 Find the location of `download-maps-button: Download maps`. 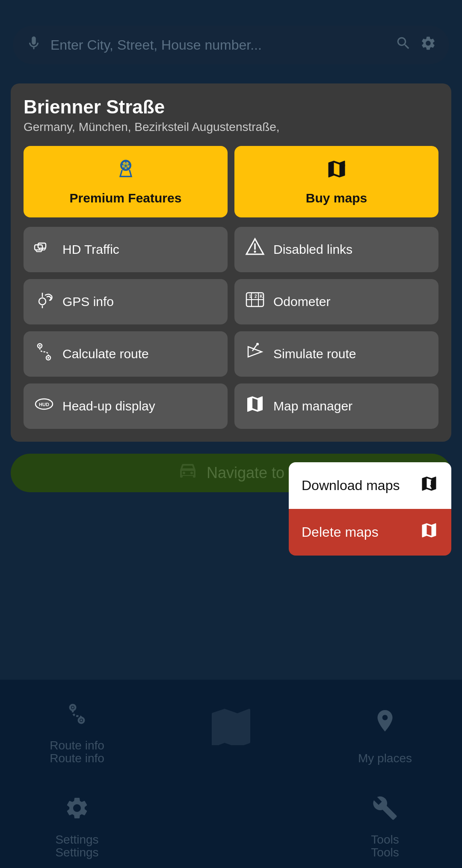

download-maps-button: Download maps is located at coordinates (370, 485).